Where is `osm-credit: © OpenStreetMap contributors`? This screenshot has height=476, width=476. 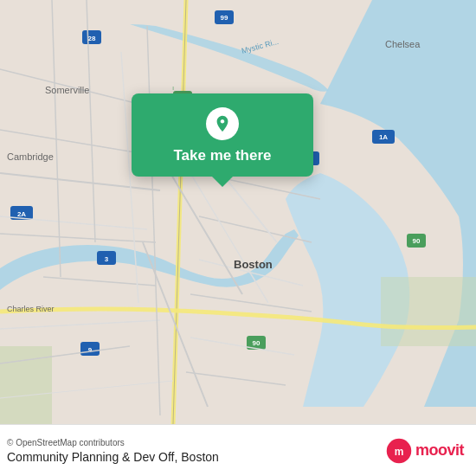
osm-credit: © OpenStreetMap contributors is located at coordinates (113, 443).